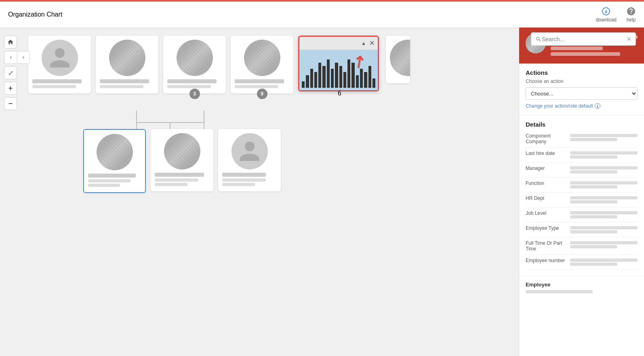 This screenshot has height=356, width=644. What do you see at coordinates (11, 57) in the screenshot?
I see `back-icon` at bounding box center [11, 57].